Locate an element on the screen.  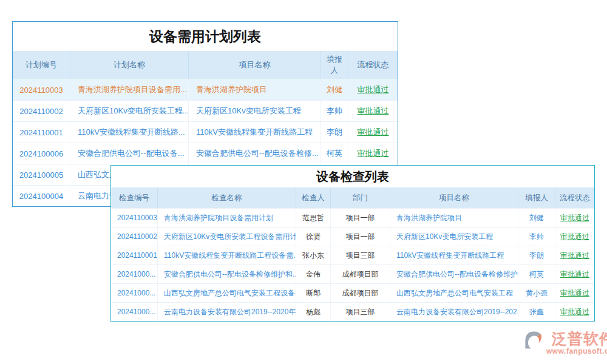
check-id-link: 2024110001 is located at coordinates (135, 255).